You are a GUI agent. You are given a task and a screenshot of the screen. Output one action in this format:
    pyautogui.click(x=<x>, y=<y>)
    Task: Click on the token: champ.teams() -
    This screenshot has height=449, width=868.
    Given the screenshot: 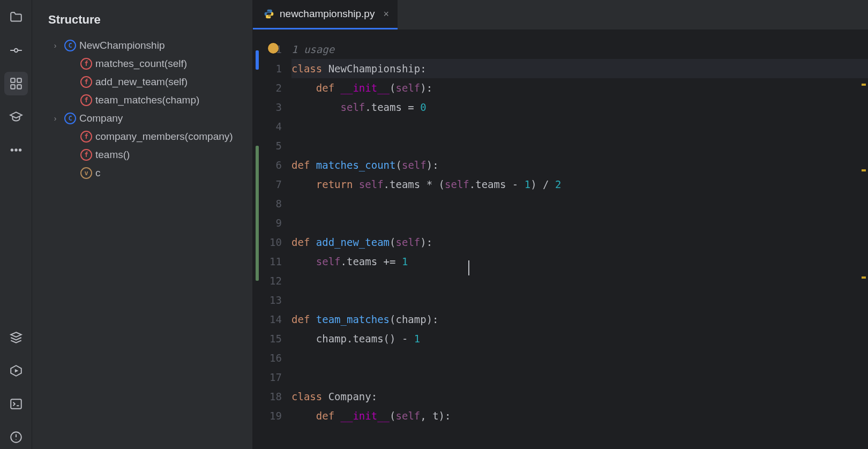 What is the action you would take?
    pyautogui.click(x=353, y=339)
    